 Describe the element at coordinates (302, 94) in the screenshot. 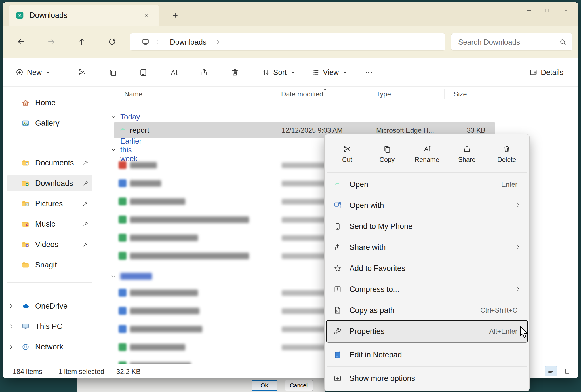

I see `column-header-date-modified: Date modified` at that location.